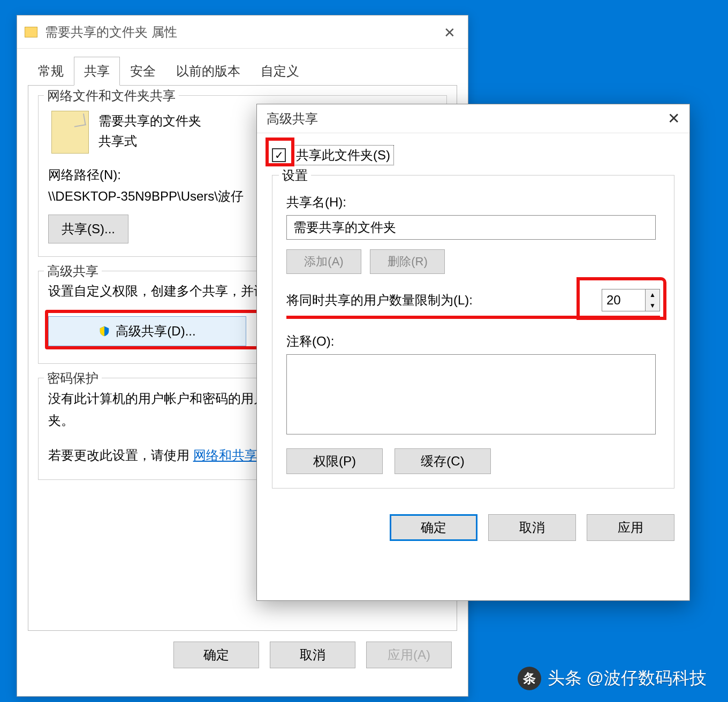  I want to click on adv-dialog-buttons: 确定 取消 应用, so click(473, 528).